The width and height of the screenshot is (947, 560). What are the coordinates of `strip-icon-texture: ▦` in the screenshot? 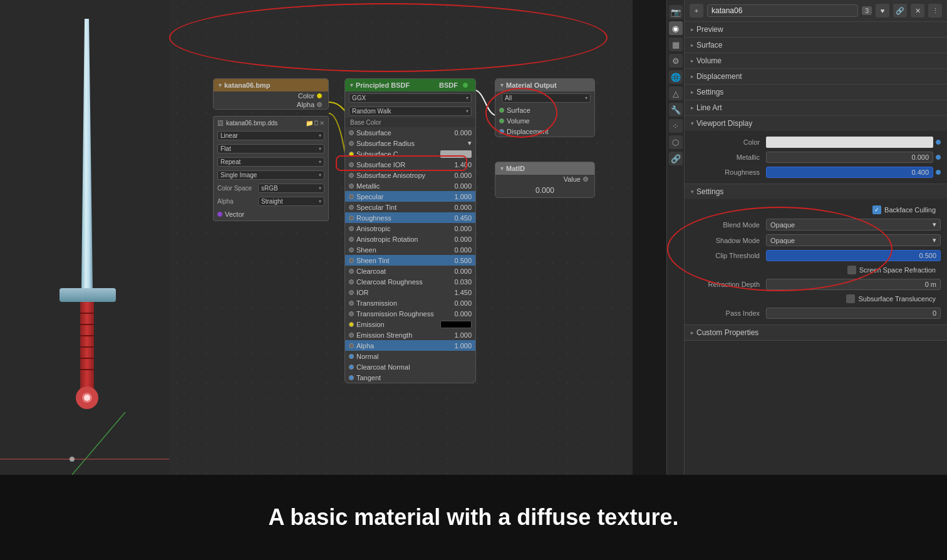 It's located at (676, 44).